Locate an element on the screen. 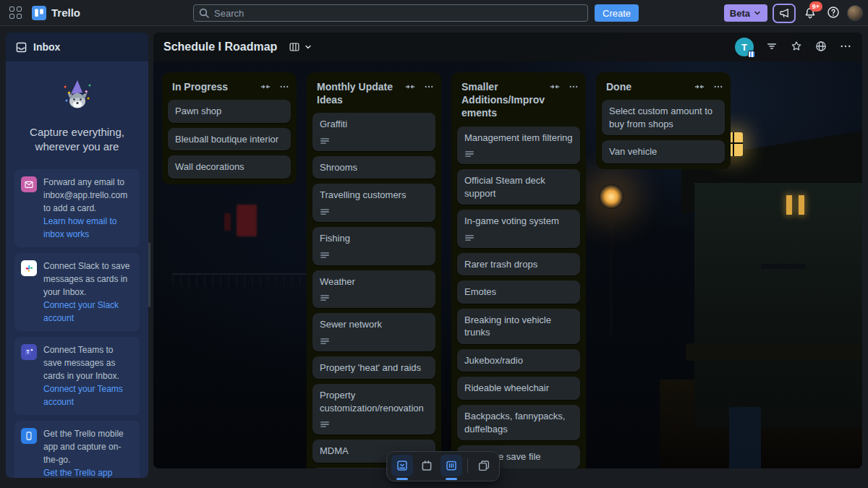  card-title: Graffiti is located at coordinates (374, 124).